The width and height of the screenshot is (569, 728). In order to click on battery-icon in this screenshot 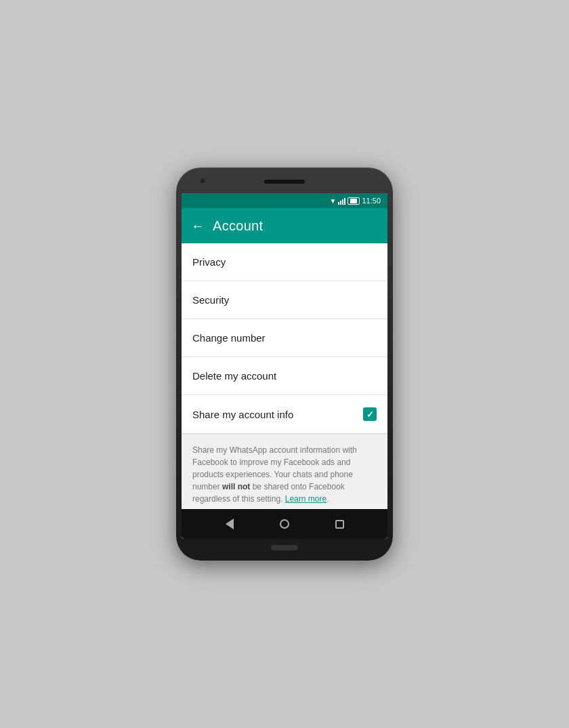, I will do `click(354, 201)`.